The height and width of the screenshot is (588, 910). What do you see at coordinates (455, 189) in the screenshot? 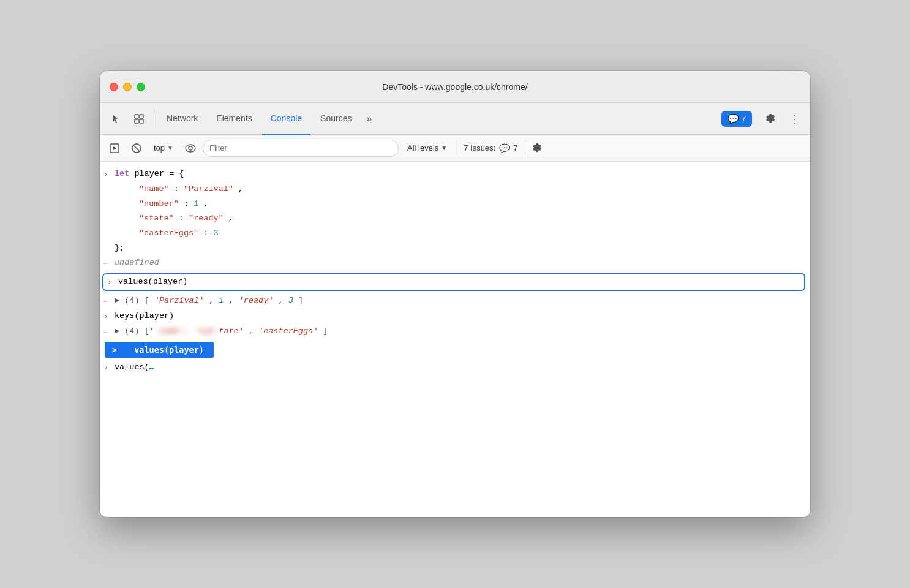
I see `list-item: "name" : "Parzival" ,` at bounding box center [455, 189].